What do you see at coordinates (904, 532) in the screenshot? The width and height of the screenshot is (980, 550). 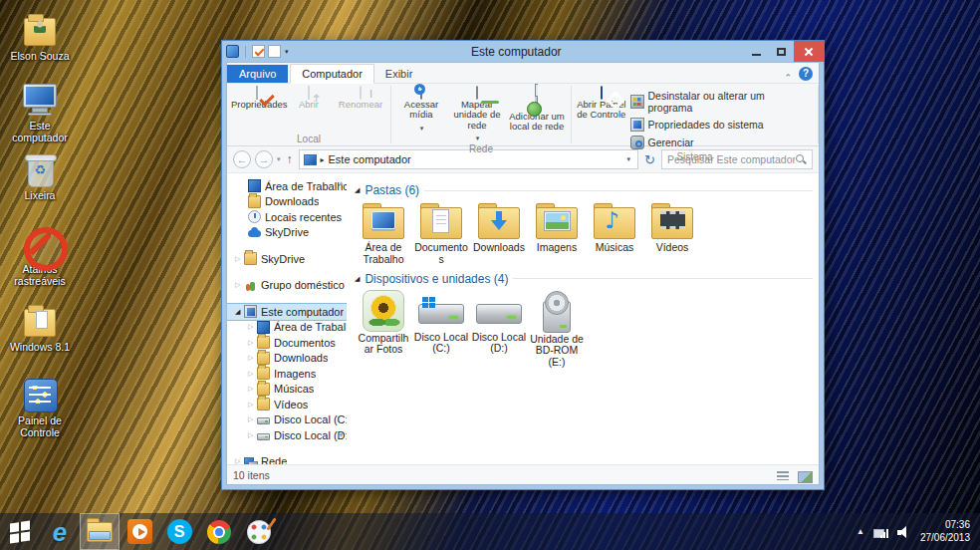 I see `volume-icon` at bounding box center [904, 532].